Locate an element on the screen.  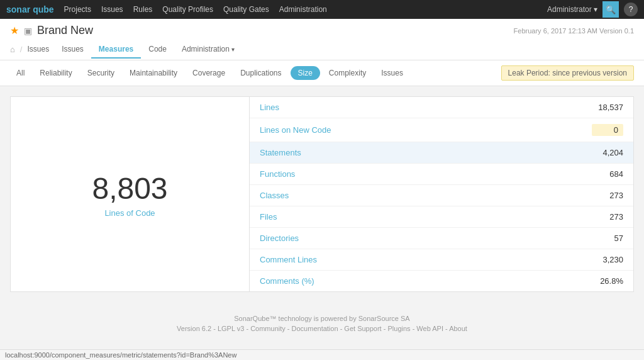
metric-row: Classes273 is located at coordinates (441, 196).